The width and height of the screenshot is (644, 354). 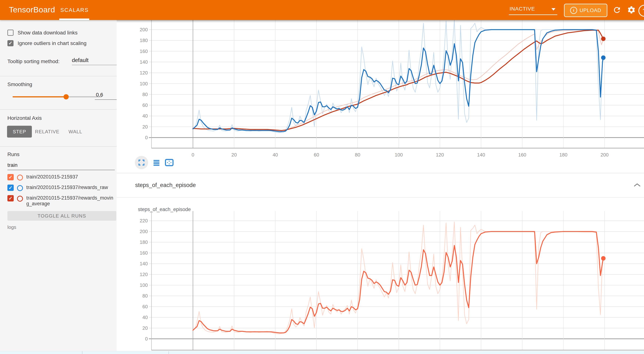 I want to click on ignore-outliers-row: ✓ Ignore outliers in chart scaling, so click(x=47, y=43).